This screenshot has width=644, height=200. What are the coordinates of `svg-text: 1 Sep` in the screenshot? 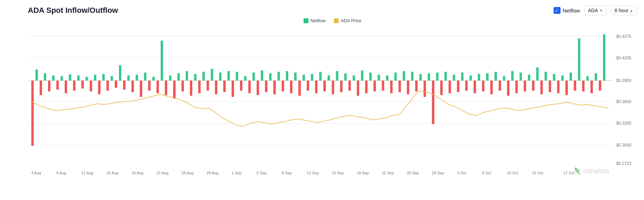 It's located at (236, 173).